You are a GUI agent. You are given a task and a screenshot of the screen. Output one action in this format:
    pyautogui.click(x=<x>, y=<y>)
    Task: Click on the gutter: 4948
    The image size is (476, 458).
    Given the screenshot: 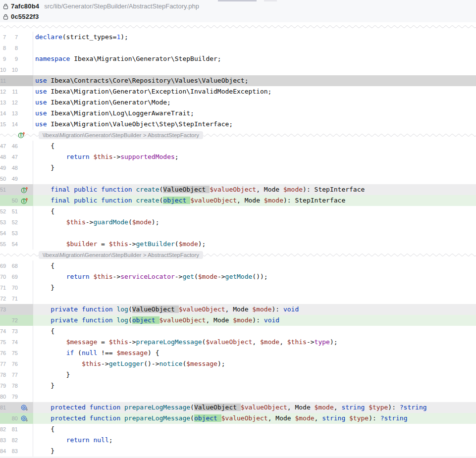 What is the action you would take?
    pyautogui.click(x=17, y=168)
    